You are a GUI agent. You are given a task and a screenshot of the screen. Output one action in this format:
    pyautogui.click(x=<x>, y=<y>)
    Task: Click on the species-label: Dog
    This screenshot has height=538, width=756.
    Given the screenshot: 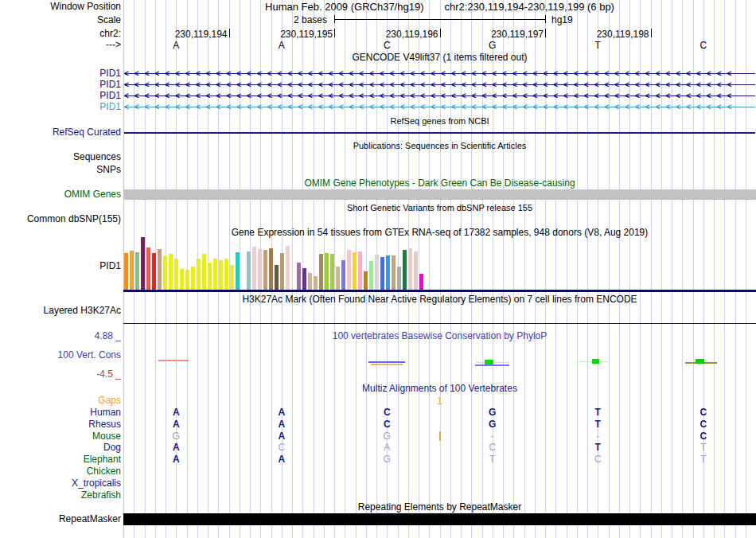 What is the action you would take?
    pyautogui.click(x=60, y=447)
    